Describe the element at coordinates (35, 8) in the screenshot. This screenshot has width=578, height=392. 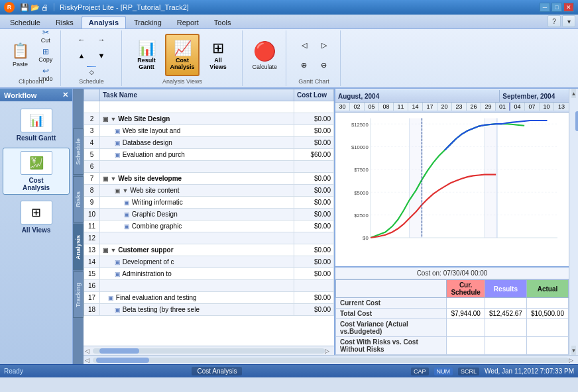
I see `open-icon: 📂` at that location.